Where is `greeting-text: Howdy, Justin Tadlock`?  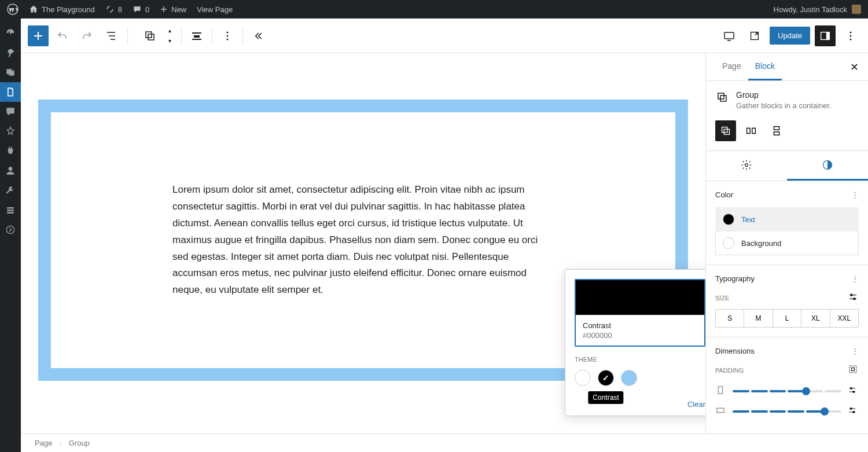
greeting-text: Howdy, Justin Tadlock is located at coordinates (810, 9).